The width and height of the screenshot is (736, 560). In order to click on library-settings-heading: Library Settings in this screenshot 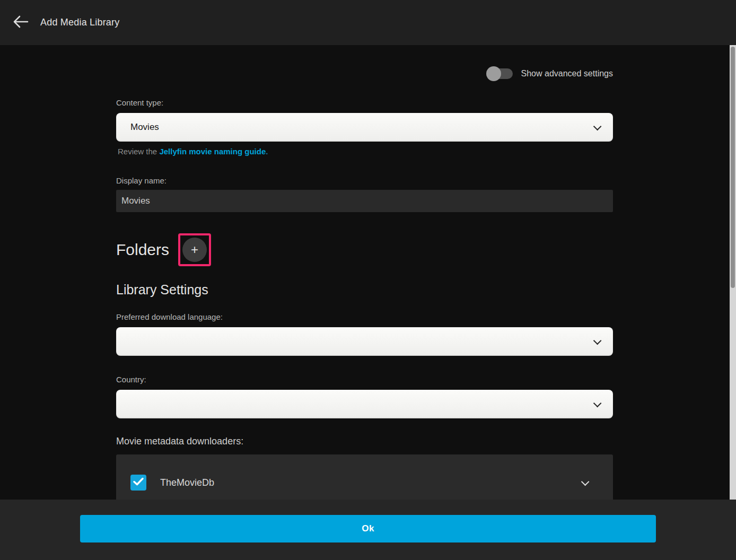, I will do `click(162, 290)`.